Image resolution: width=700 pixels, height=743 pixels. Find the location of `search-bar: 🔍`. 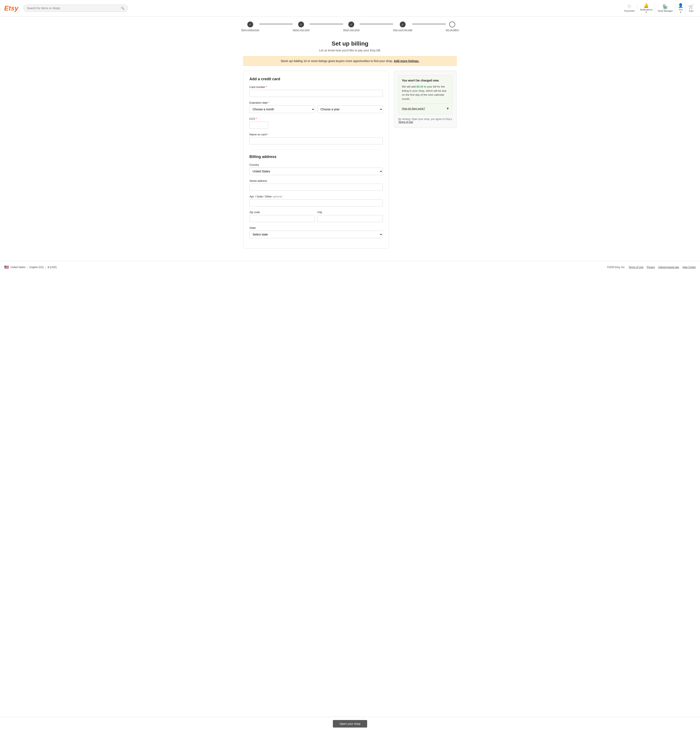

search-bar: 🔍 is located at coordinates (76, 8).